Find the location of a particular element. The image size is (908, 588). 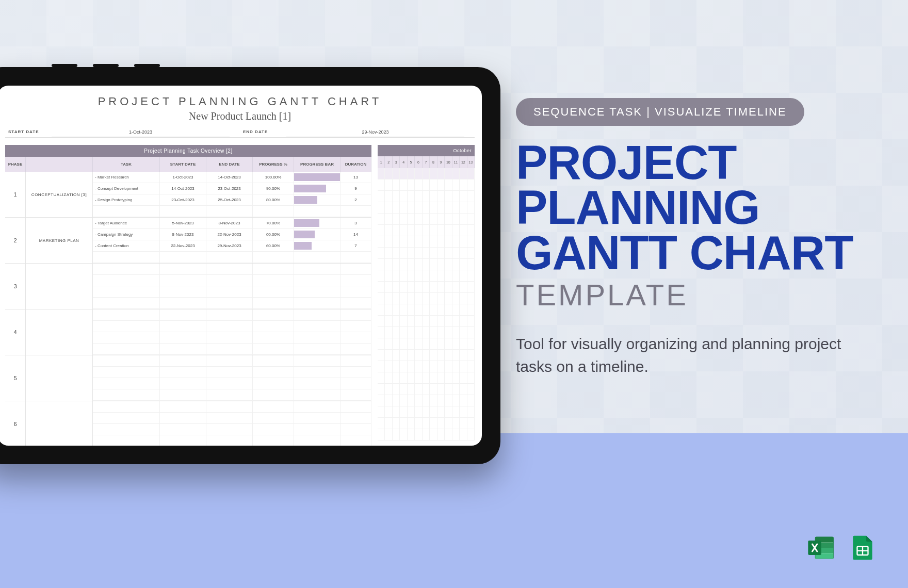

task-name: - Target Audience is located at coordinates (126, 223).